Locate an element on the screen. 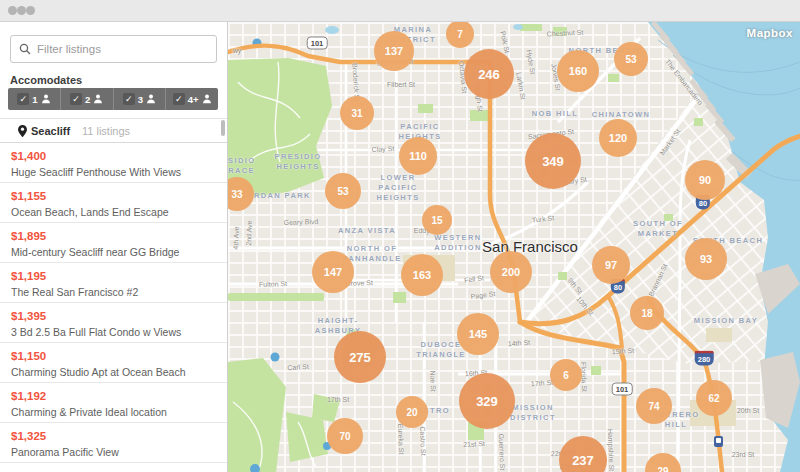  section-count: 11 listings is located at coordinates (106, 131).